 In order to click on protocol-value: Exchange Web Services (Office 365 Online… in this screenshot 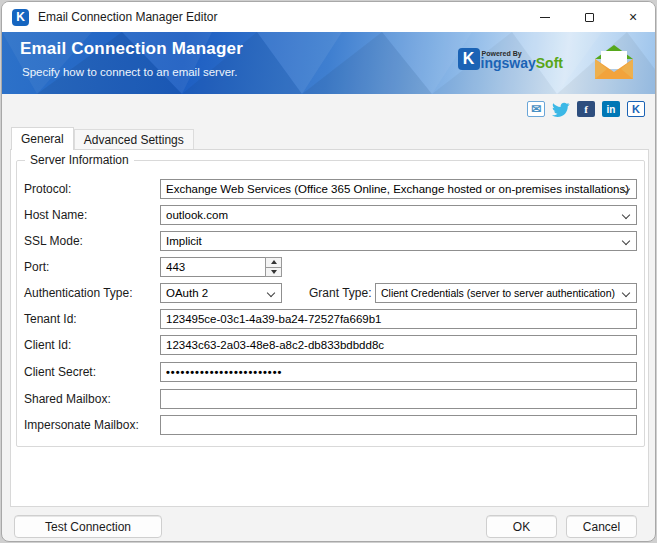, I will do `click(398, 189)`.